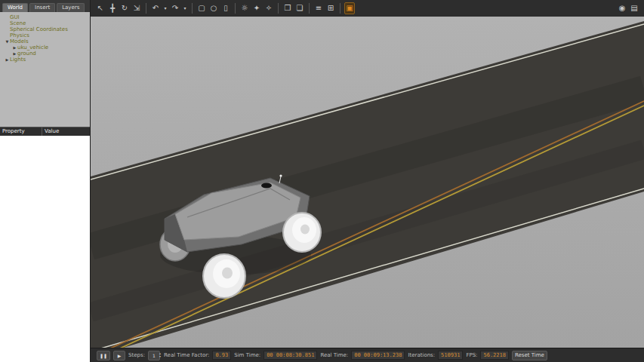 This screenshot has width=644, height=362. I want to click on tab-layers: Layers, so click(71, 8).